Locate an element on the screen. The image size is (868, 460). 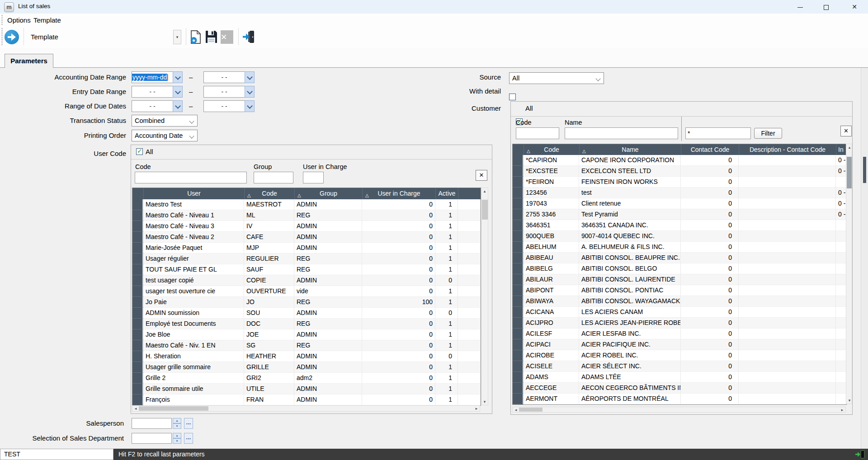
user-table-row: Usager régulier REGULIER REG 0 1 is located at coordinates (307, 259).